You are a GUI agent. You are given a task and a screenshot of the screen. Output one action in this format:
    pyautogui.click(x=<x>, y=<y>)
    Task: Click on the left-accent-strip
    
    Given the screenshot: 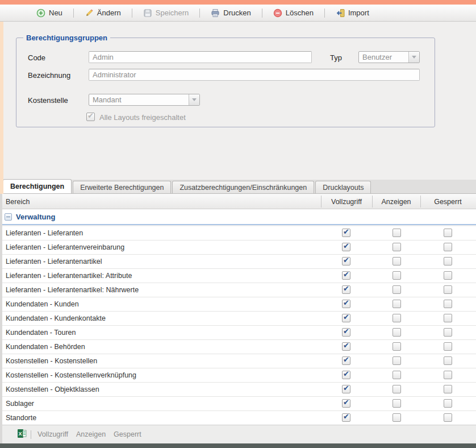 What is the action you would take?
    pyautogui.click(x=2, y=108)
    